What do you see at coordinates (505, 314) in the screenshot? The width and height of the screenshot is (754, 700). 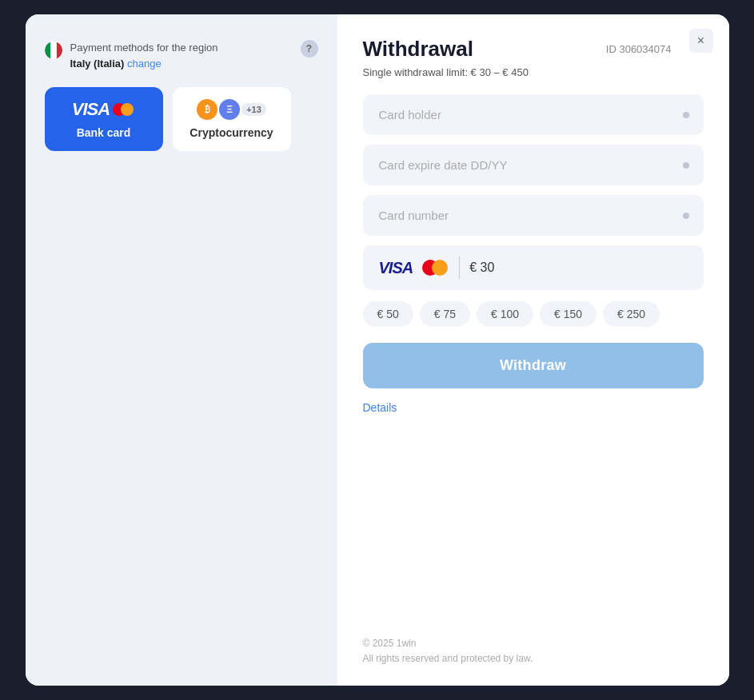 I see `quick-amount-100: € 100` at bounding box center [505, 314].